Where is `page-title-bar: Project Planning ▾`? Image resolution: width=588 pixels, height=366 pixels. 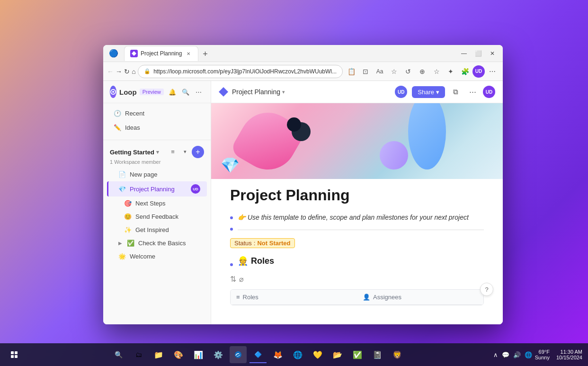 page-title-bar: Project Planning ▾ is located at coordinates (258, 92).